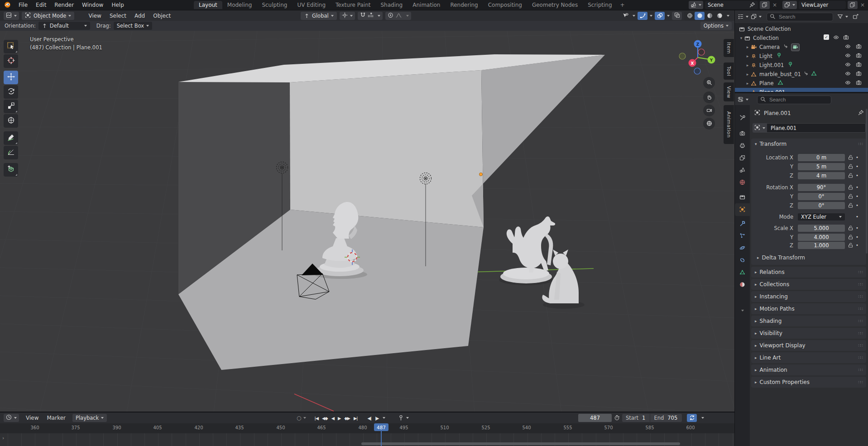  I want to click on panel-viewport-display: ▸Viewport Display∷∷, so click(809, 345).